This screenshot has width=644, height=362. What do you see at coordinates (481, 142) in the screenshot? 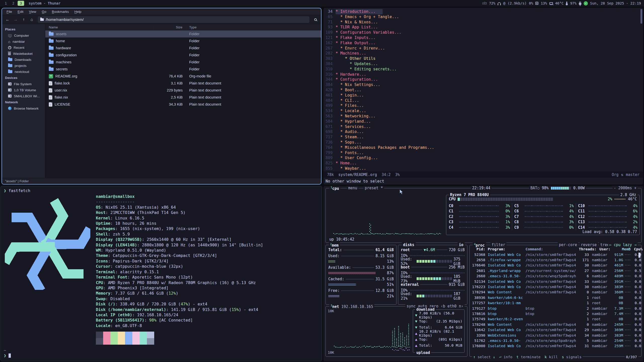
I see `org-line: 736* Sops...` at bounding box center [481, 142].